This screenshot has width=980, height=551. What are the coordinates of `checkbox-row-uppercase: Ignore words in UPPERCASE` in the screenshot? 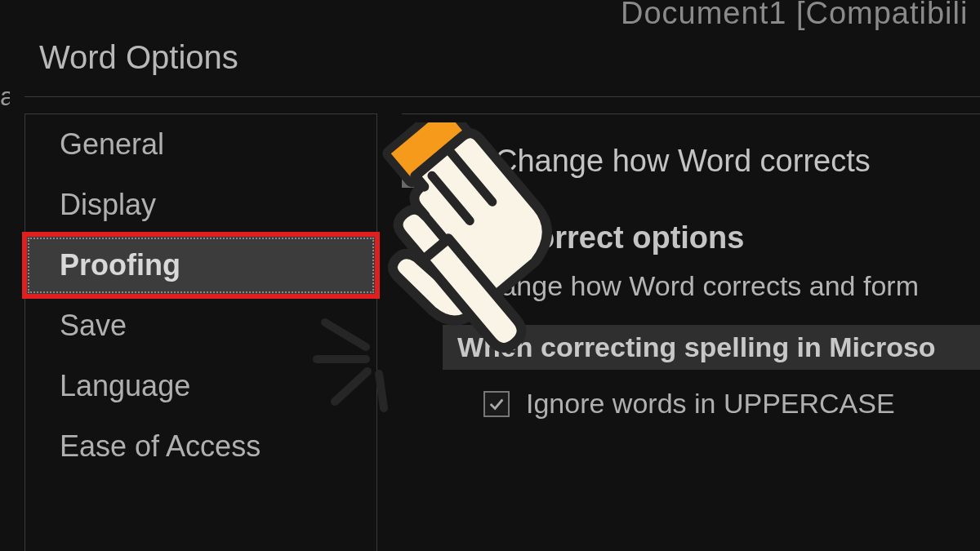 It's located at (691, 403).